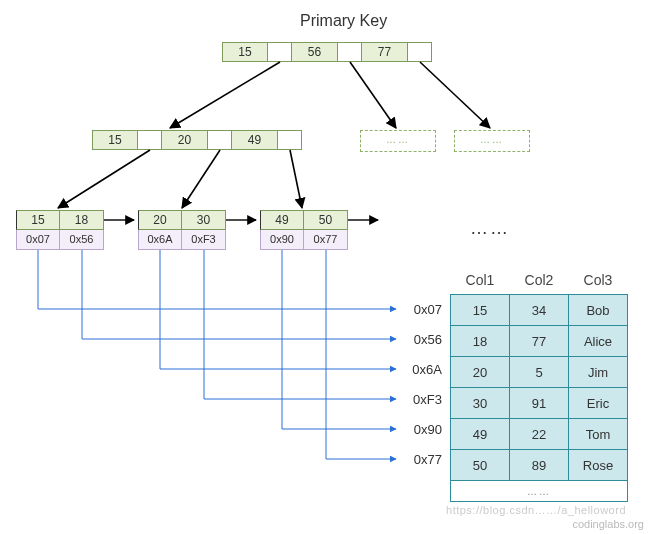  Describe the element at coordinates (185, 140) in the screenshot. I see `internal-key: 20` at that location.